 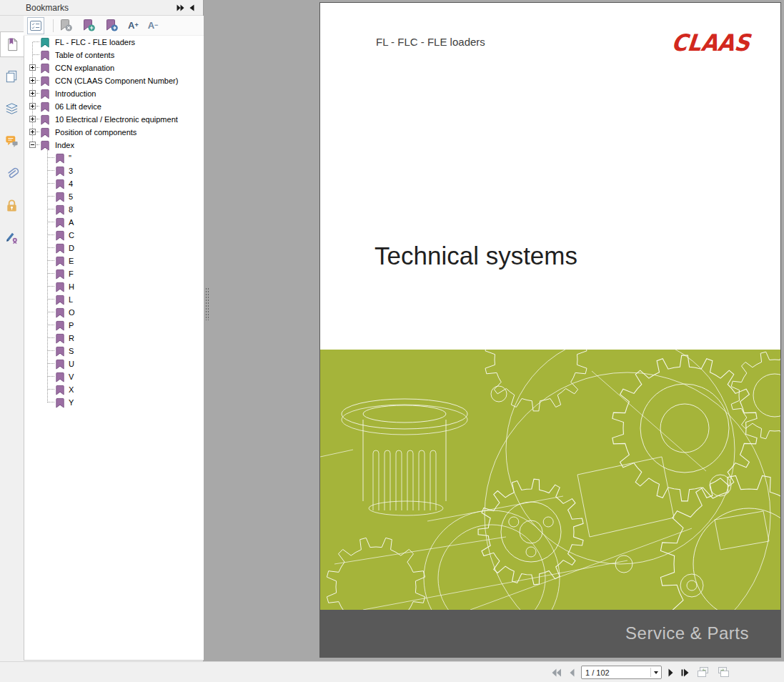 What do you see at coordinates (114, 81) in the screenshot?
I see `bookmark-item: CCN (CLAAS Component Number)` at bounding box center [114, 81].